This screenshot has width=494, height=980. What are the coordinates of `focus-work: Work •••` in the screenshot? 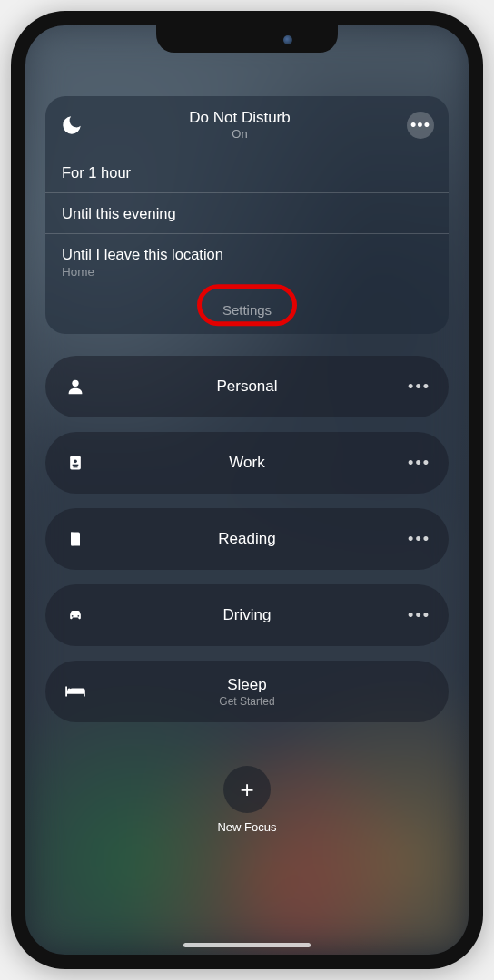 It's located at (247, 463).